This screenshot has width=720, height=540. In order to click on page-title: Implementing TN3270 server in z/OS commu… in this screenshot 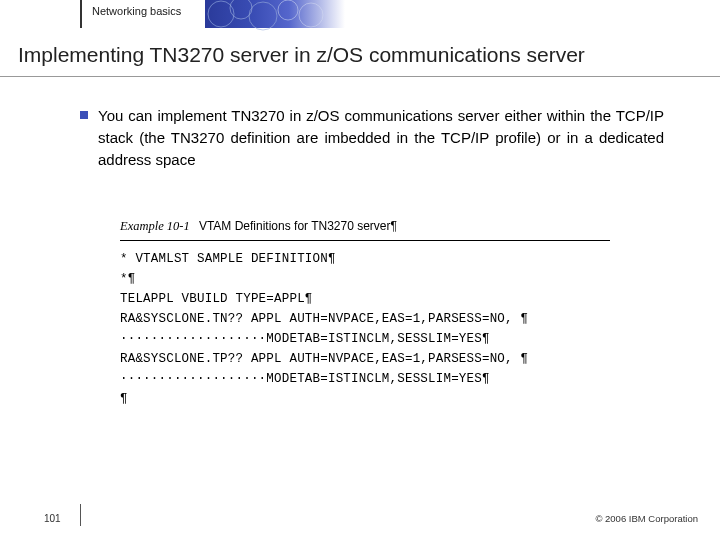, I will do `click(360, 52)`.